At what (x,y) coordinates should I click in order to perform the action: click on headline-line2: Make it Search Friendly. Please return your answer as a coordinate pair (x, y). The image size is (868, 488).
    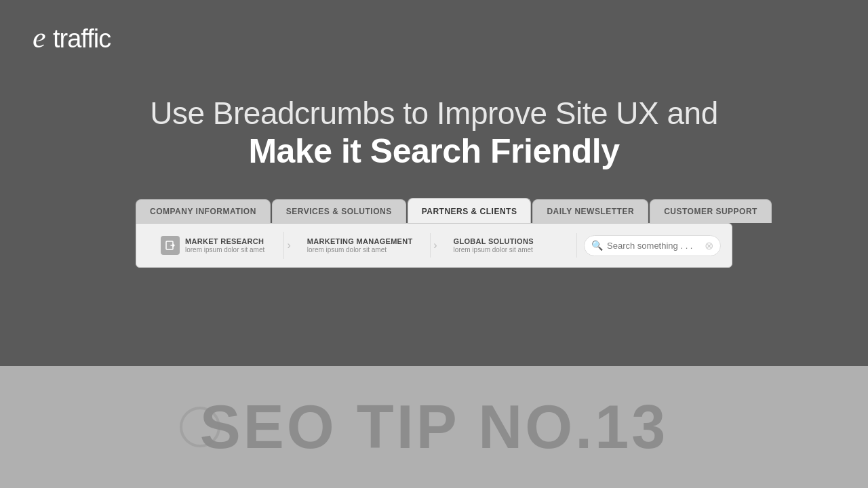
    Looking at the image, I should click on (434, 151).